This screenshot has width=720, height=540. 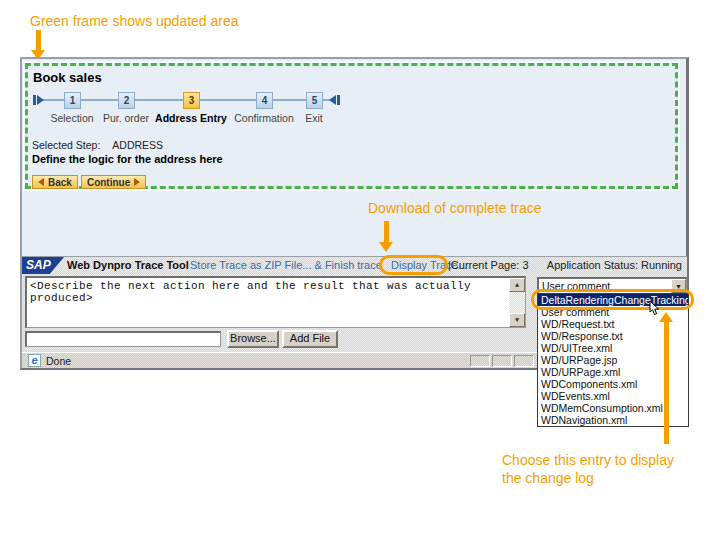 I want to click on application-status: Application Status: Running, so click(x=614, y=265).